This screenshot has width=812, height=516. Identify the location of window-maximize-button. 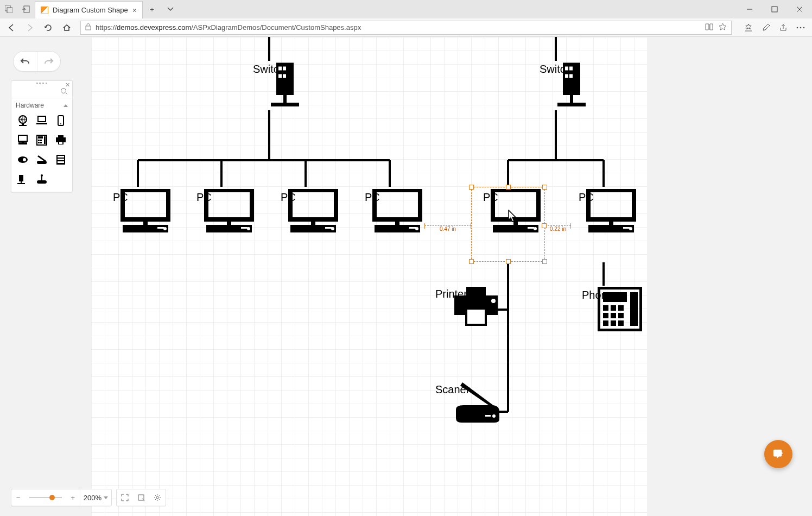
(775, 9).